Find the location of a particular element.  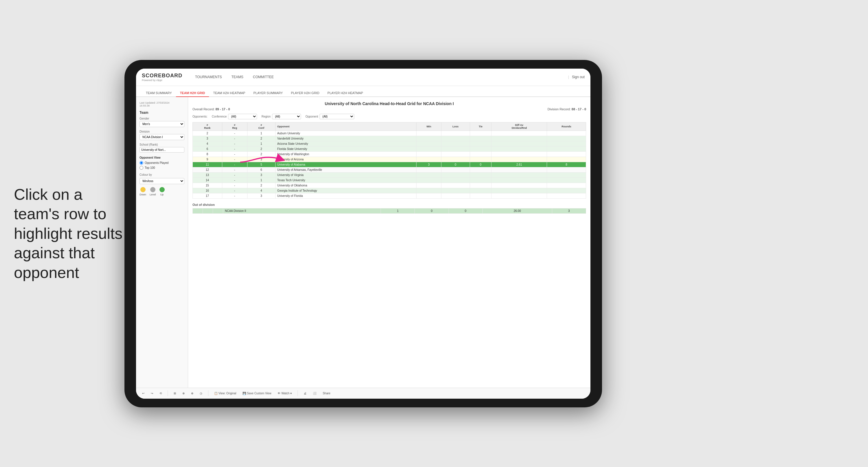

watch-button: 👁 Watch ▾ is located at coordinates (285, 393).